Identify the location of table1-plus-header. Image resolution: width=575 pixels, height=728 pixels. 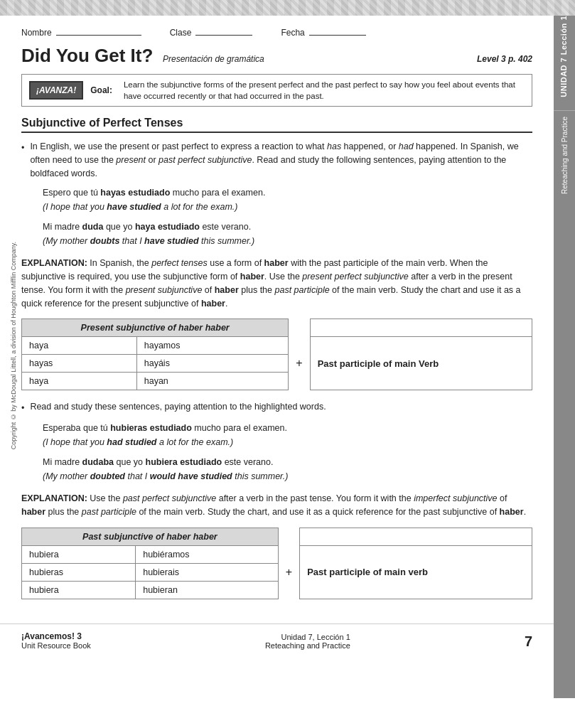
(299, 328).